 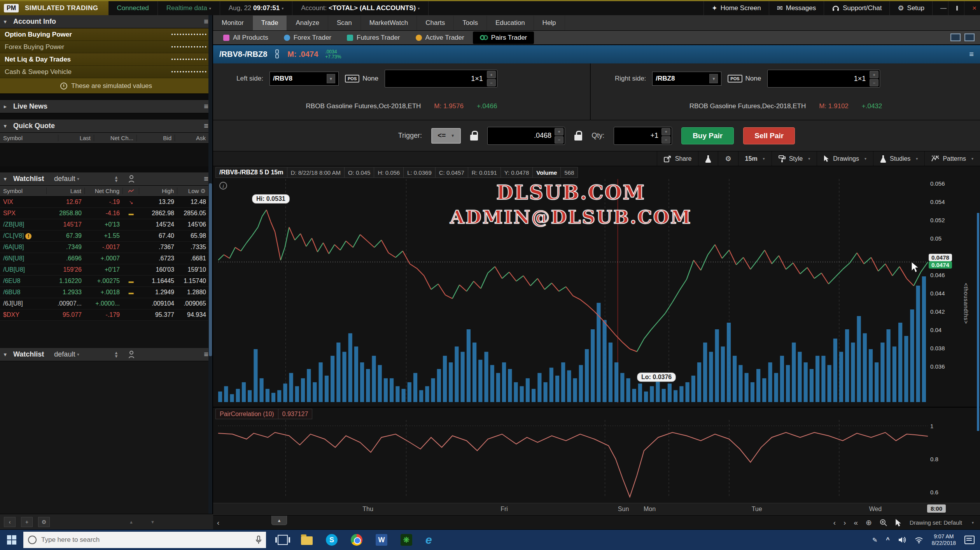 I want to click on tab-charts: Charts, so click(x=436, y=23).